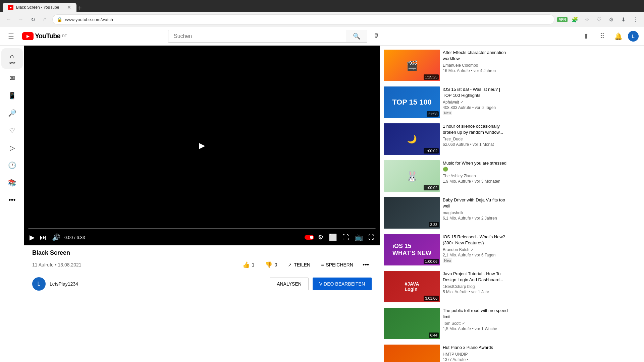  Describe the element at coordinates (249, 265) in the screenshot. I see `like-button: 👍 1` at that location.